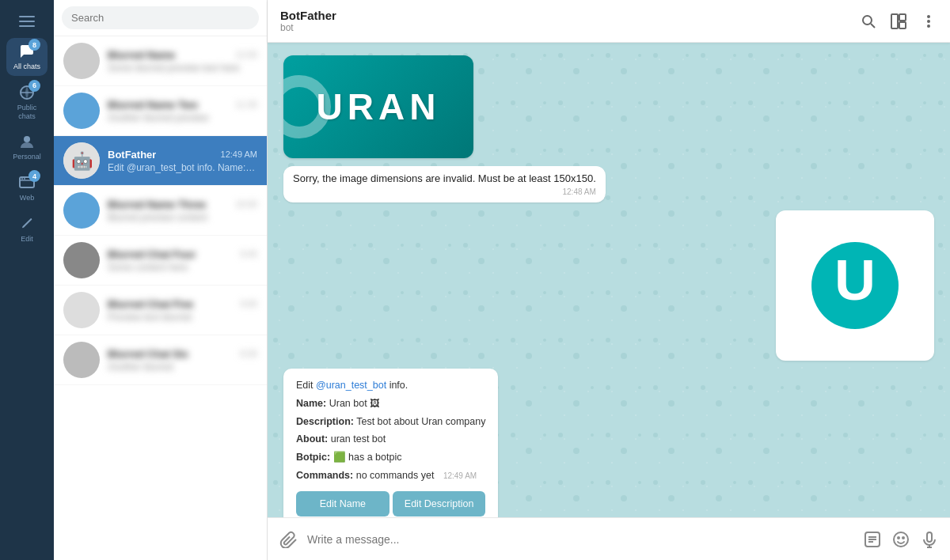 The width and height of the screenshot is (950, 560). I want to click on web-label: Web, so click(27, 198).